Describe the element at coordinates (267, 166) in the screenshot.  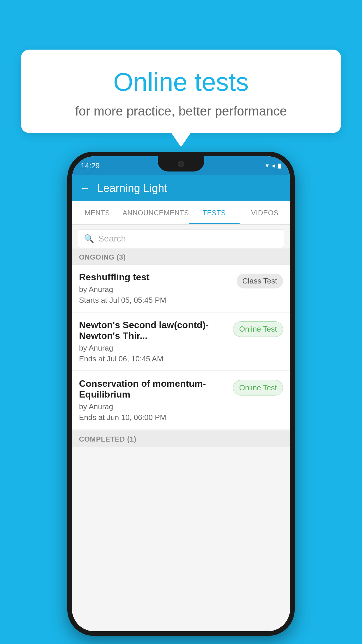
I see `wifi-icon: ▾` at that location.